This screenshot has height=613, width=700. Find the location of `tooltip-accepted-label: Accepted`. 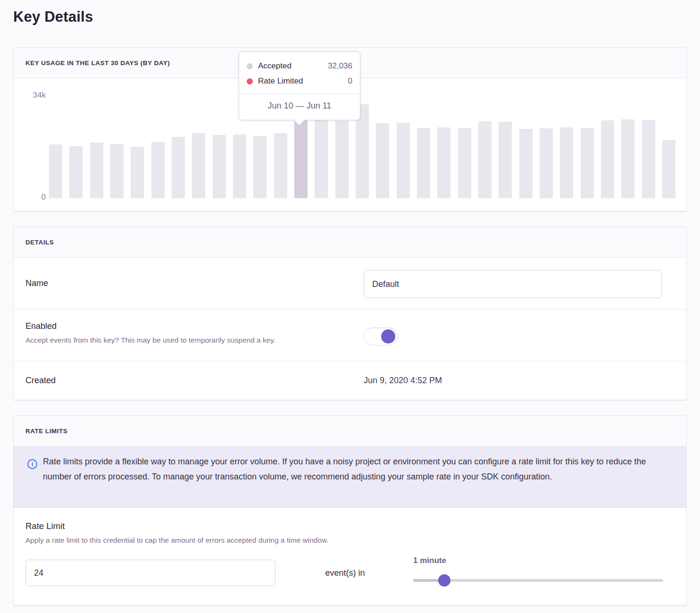

tooltip-accepted-label: Accepted is located at coordinates (275, 66).